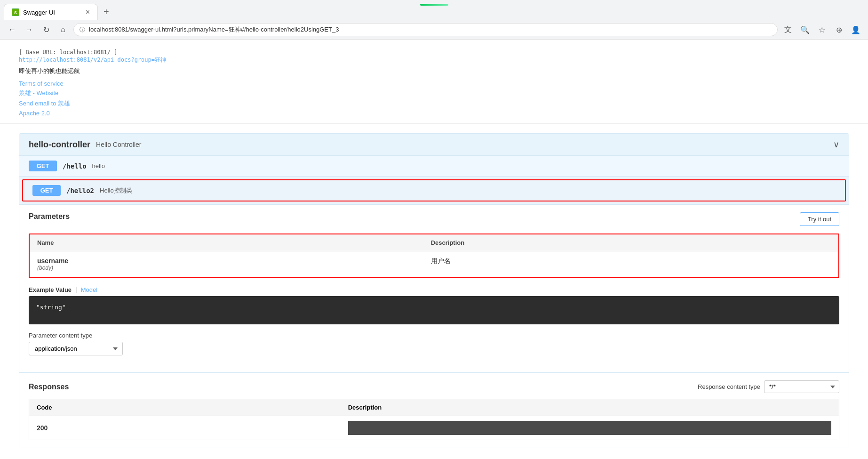  I want to click on endpoint-path-hello: /hello, so click(74, 166).